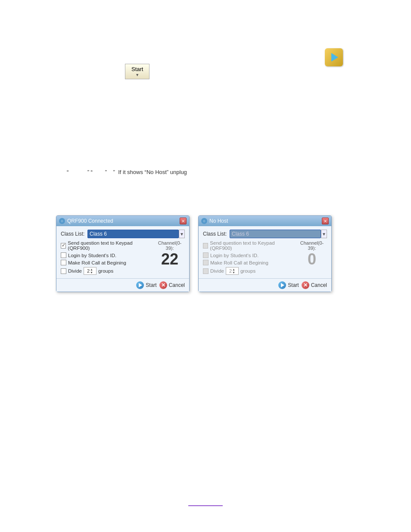 This screenshot has width=411, height=532. I want to click on dialog-nohost-start-triangle, so click(283, 285).